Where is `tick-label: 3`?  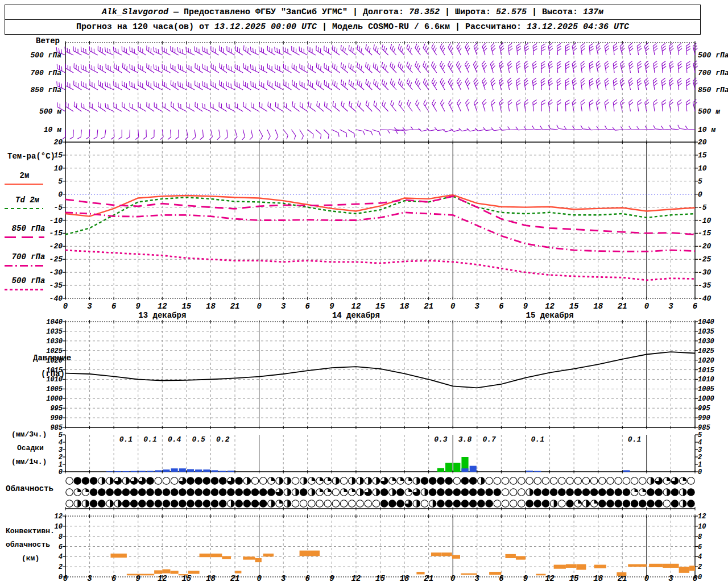 tick-label: 3 is located at coordinates (60, 450).